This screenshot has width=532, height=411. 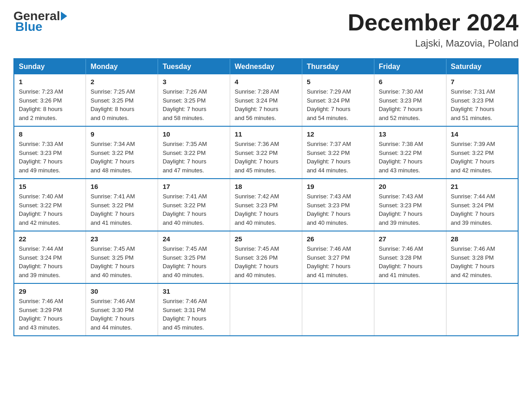 I want to click on day-number: 21, so click(x=482, y=186).